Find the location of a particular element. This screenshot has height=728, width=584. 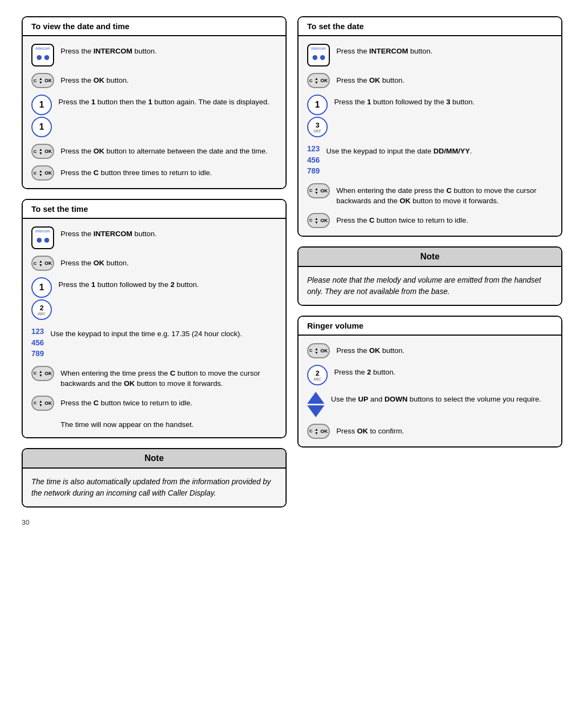

view-date-time-body: Intercom Press the INTERCOM button. C ▲▼… is located at coordinates (154, 112).